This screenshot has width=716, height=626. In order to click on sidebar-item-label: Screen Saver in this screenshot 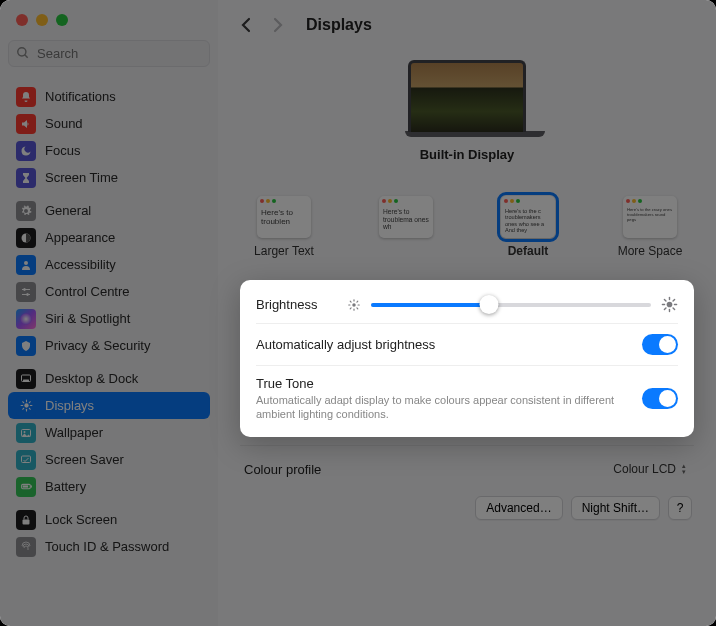, I will do `click(84, 460)`.